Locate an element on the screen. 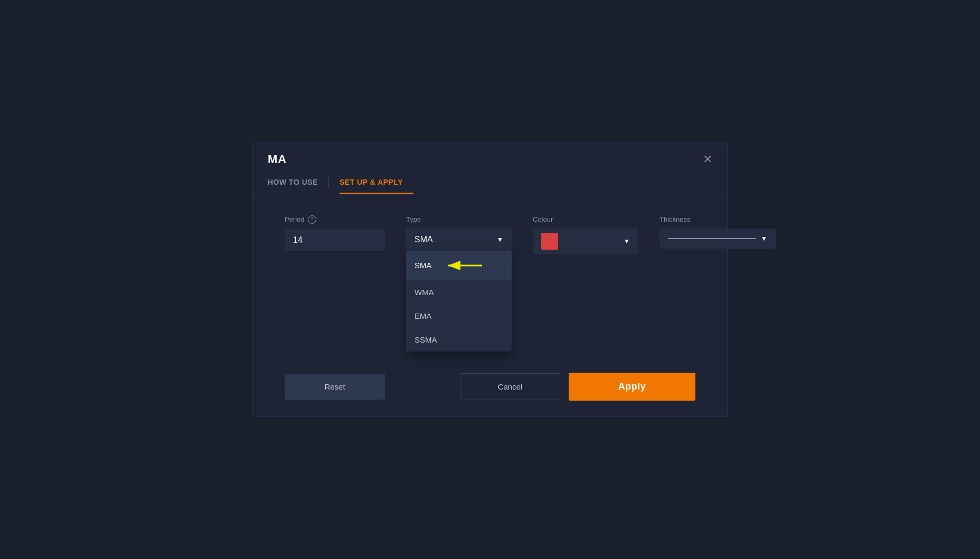 The width and height of the screenshot is (980, 559). type-dropdown-menu: SMA is located at coordinates (459, 301).